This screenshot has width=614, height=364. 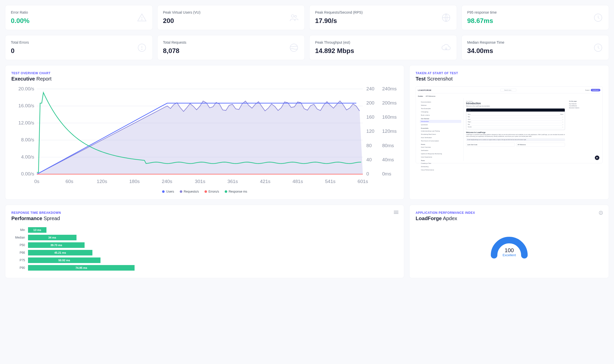 I want to click on legend-item: Errors/s, so click(x=212, y=192).